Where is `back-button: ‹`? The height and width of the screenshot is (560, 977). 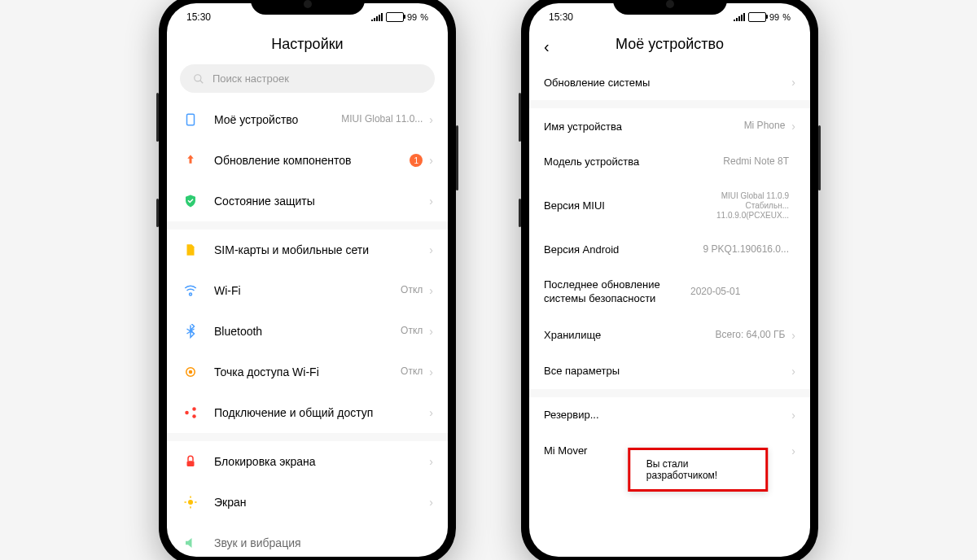 back-button: ‹ is located at coordinates (547, 47).